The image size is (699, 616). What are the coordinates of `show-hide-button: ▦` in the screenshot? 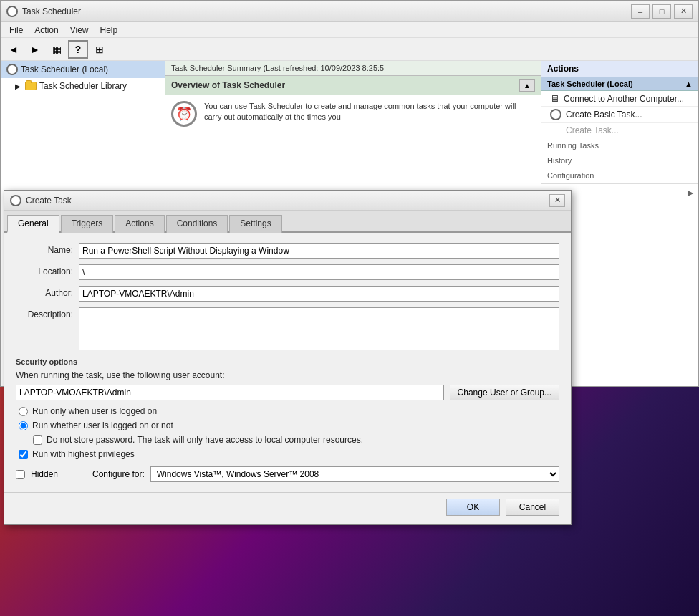 It's located at (57, 49).